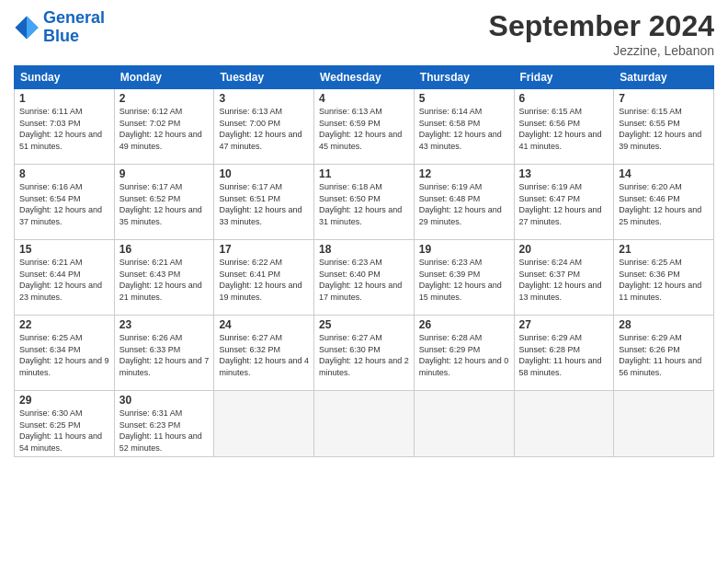 This screenshot has width=728, height=563. What do you see at coordinates (564, 280) in the screenshot?
I see `day-info: Sunrise: 6:24 AMSunset: 6:37 PMDaylight:…` at bounding box center [564, 280].